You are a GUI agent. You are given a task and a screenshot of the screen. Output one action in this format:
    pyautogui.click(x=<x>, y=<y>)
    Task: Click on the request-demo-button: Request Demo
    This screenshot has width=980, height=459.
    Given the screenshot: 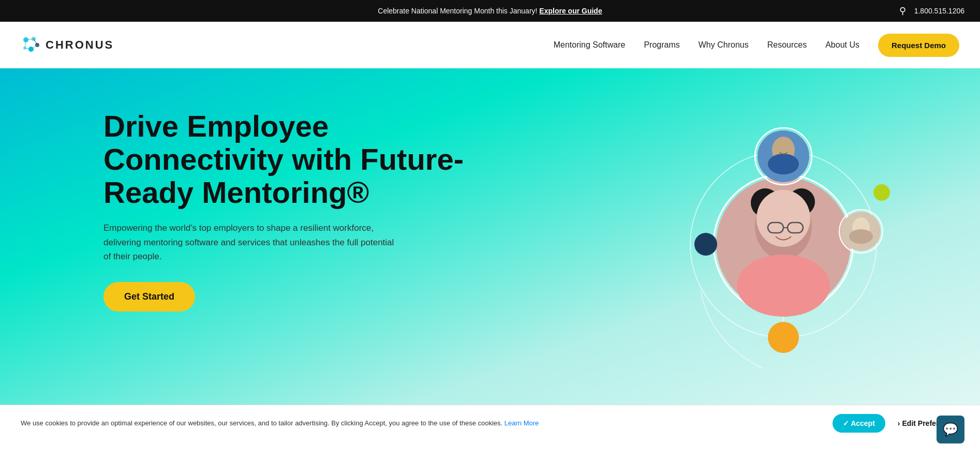 What is the action you would take?
    pyautogui.click(x=919, y=46)
    